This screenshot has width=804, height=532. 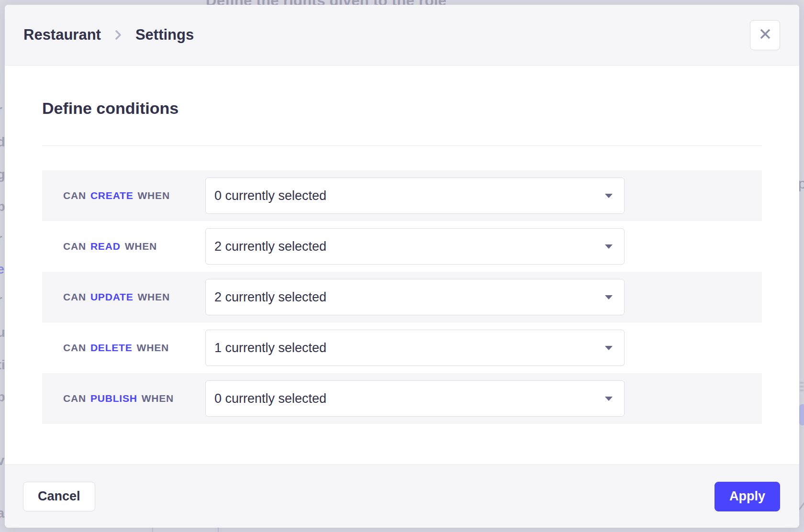 What do you see at coordinates (415, 399) in the screenshot?
I see `condition-select-publish: 0 currently selected` at bounding box center [415, 399].